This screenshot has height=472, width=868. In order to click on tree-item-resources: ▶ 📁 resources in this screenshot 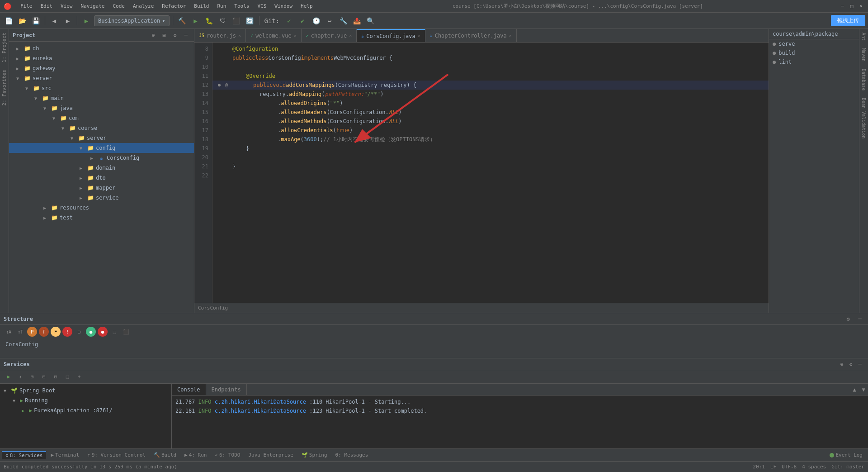, I will do `click(101, 208)`.